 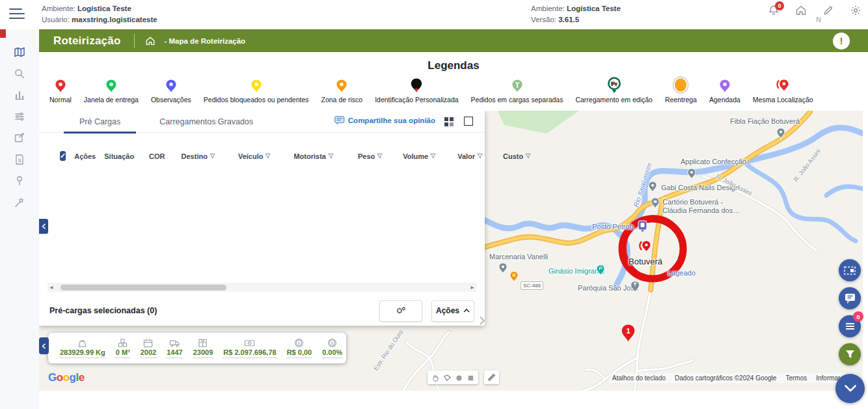 What do you see at coordinates (262, 287) in the screenshot?
I see `scrollbar-track` at bounding box center [262, 287].